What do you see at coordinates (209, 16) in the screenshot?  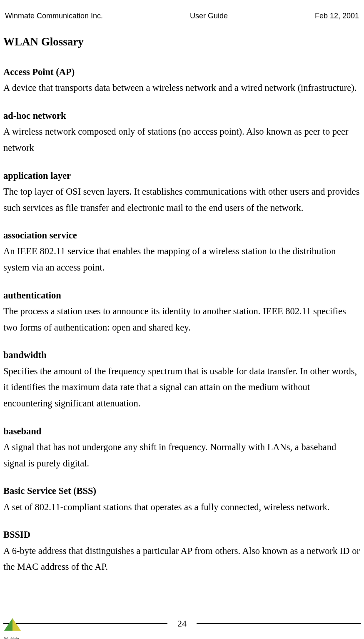 I see `header-title: User Guide` at bounding box center [209, 16].